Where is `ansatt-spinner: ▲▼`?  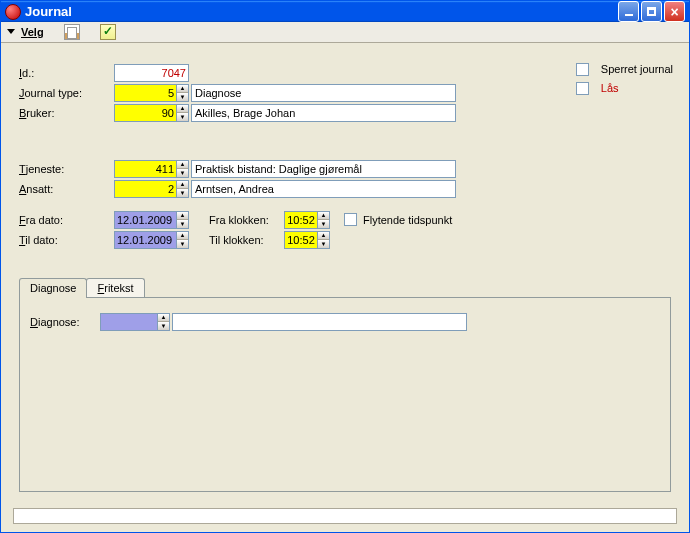
ansatt-spinner: ▲▼ is located at coordinates (182, 189).